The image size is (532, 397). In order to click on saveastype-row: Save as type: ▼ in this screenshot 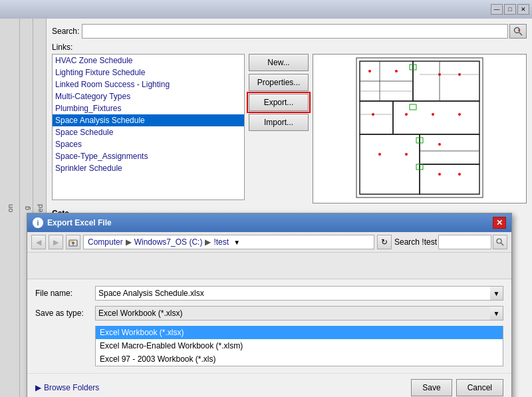, I will do `click(269, 313)`.